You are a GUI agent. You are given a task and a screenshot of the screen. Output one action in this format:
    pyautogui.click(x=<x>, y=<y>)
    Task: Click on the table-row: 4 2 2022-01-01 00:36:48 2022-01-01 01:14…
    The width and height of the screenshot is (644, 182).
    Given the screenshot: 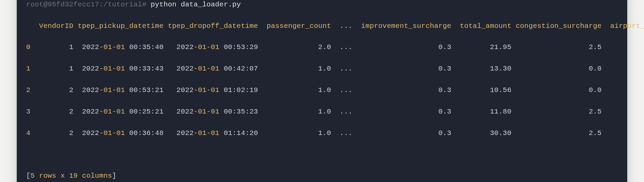 What is the action you would take?
    pyautogui.click(x=322, y=133)
    